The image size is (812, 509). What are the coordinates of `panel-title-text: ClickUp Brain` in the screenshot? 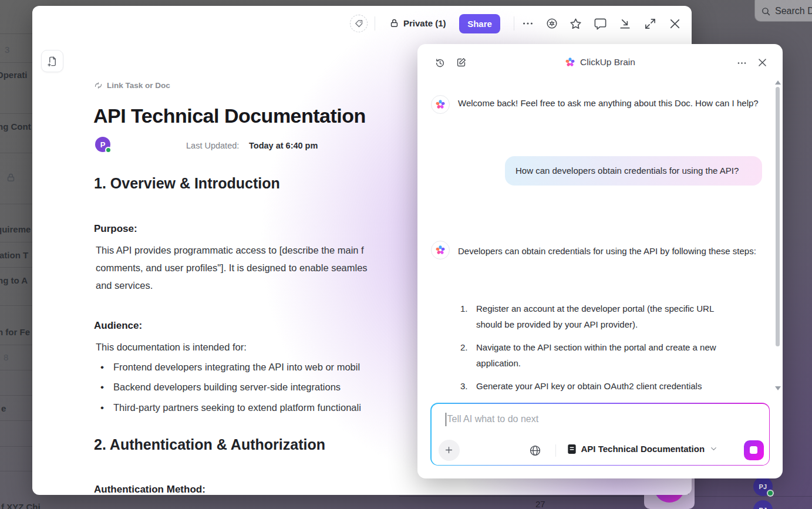 It's located at (608, 62).